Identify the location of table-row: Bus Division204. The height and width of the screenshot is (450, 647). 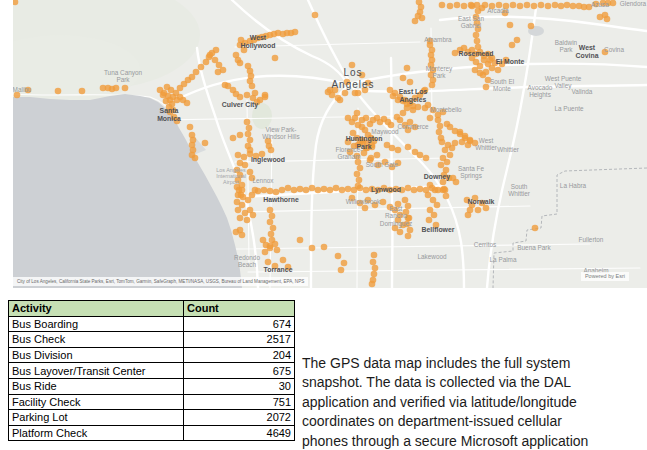
(152, 355).